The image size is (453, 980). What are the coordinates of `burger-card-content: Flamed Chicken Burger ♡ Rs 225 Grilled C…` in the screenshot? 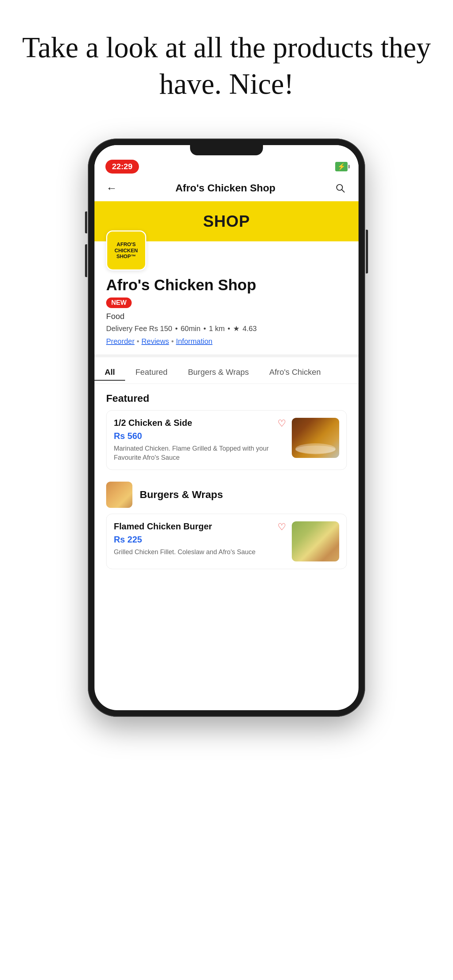 It's located at (200, 539).